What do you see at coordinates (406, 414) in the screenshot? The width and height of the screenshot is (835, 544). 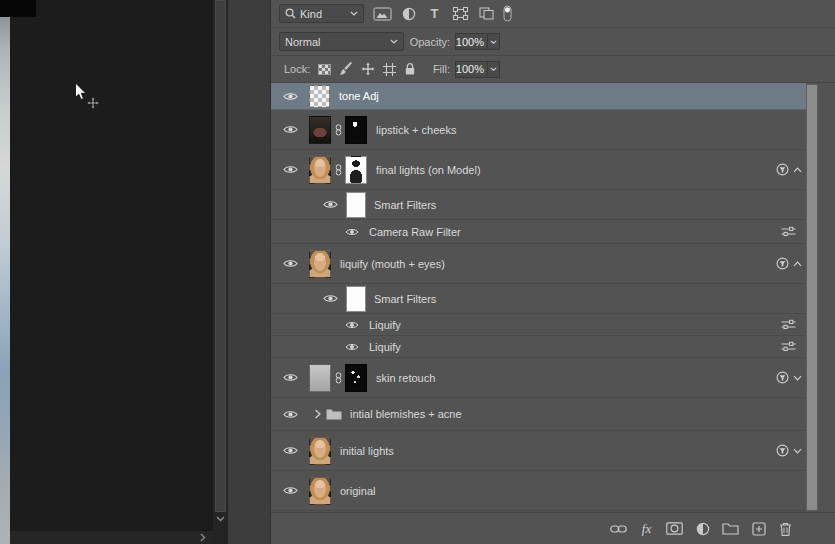 I see `group-name: intial blemishes + acne` at bounding box center [406, 414].